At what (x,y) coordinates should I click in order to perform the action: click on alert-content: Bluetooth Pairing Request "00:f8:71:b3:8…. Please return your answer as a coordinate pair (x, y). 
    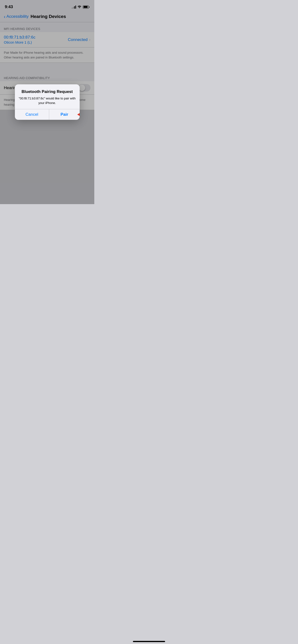
    Looking at the image, I should click on (47, 96).